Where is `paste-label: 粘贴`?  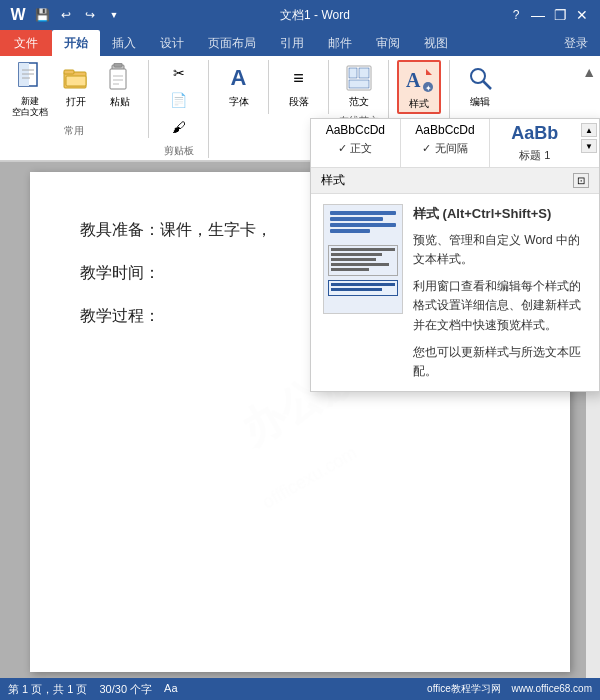 paste-label: 粘贴 is located at coordinates (120, 102).